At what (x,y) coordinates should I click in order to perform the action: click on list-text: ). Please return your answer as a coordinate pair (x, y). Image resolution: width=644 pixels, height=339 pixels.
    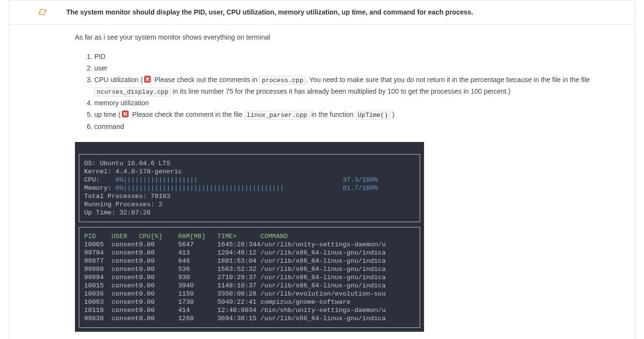
    Looking at the image, I should click on (393, 114).